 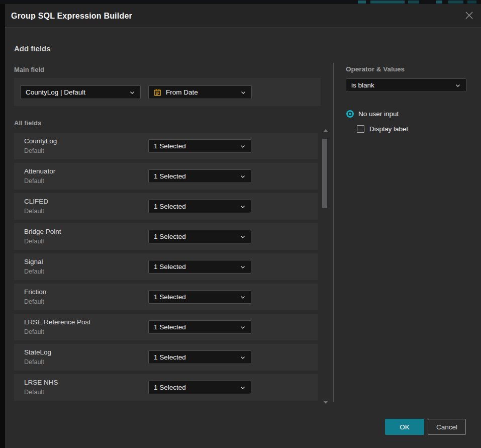 What do you see at coordinates (378, 114) in the screenshot?
I see `no-user-input-label: No user input` at bounding box center [378, 114].